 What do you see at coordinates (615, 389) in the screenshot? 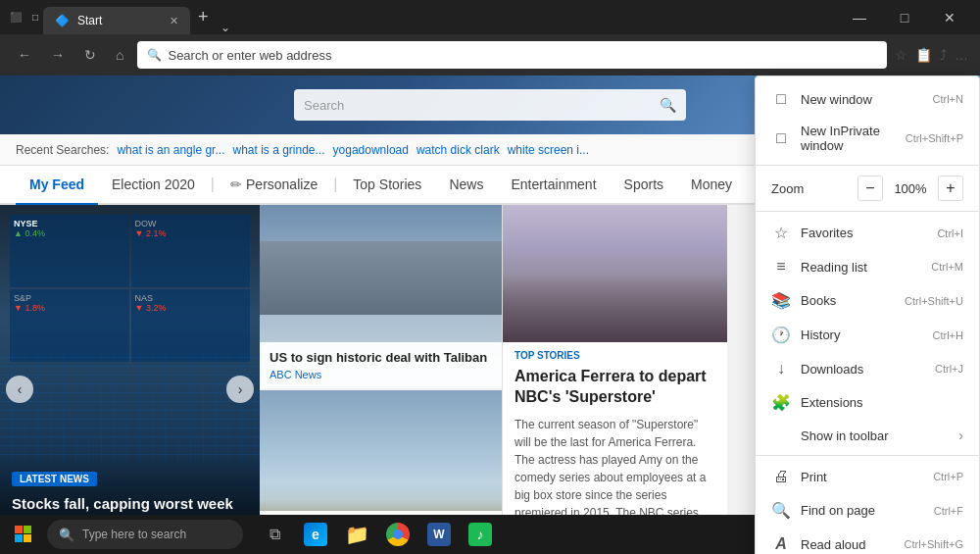
I see `right-article-title: America Ferrera to depart NBC's 'Superst…` at bounding box center [615, 389].